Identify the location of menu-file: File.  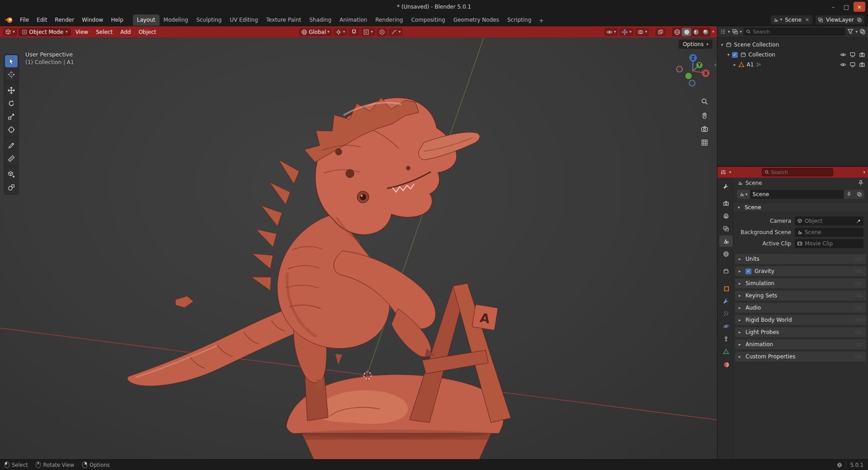
(24, 20).